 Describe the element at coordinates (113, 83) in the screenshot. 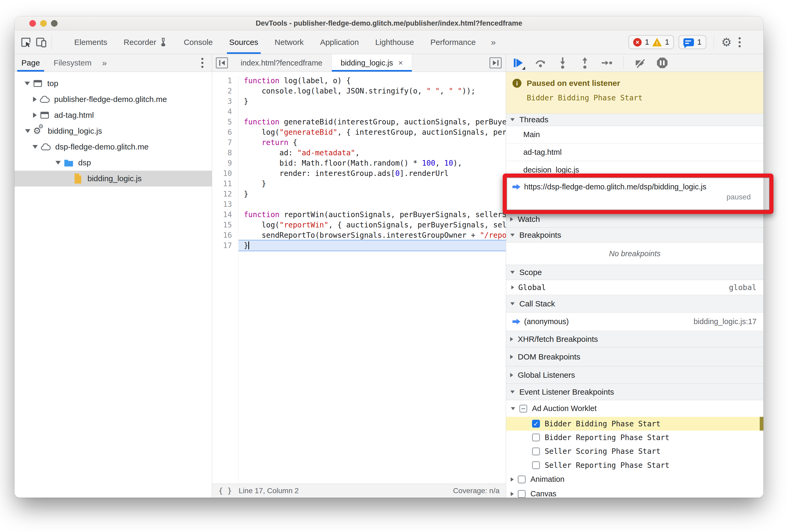

I see `tree-item-top: top` at that location.